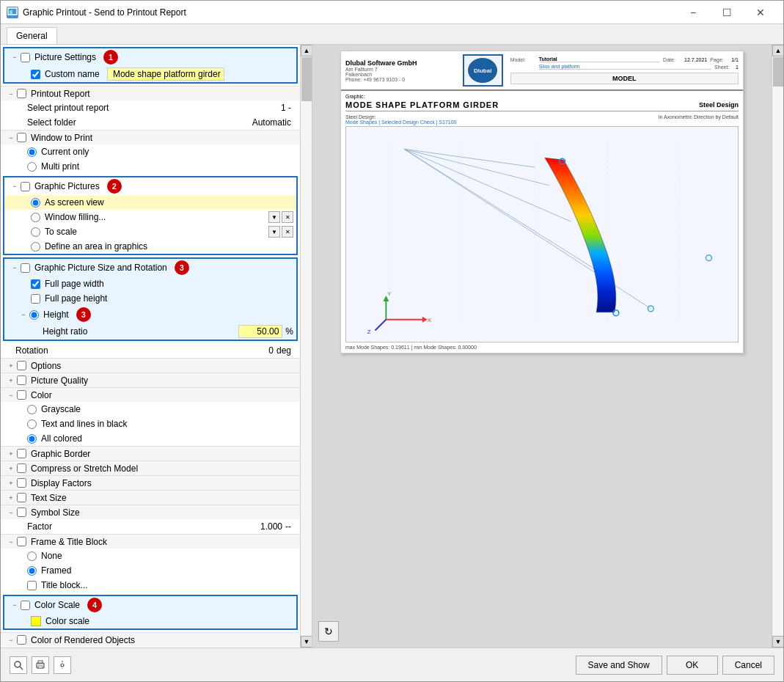  Describe the element at coordinates (22, 395) in the screenshot. I see `col-checkbox` at that location.